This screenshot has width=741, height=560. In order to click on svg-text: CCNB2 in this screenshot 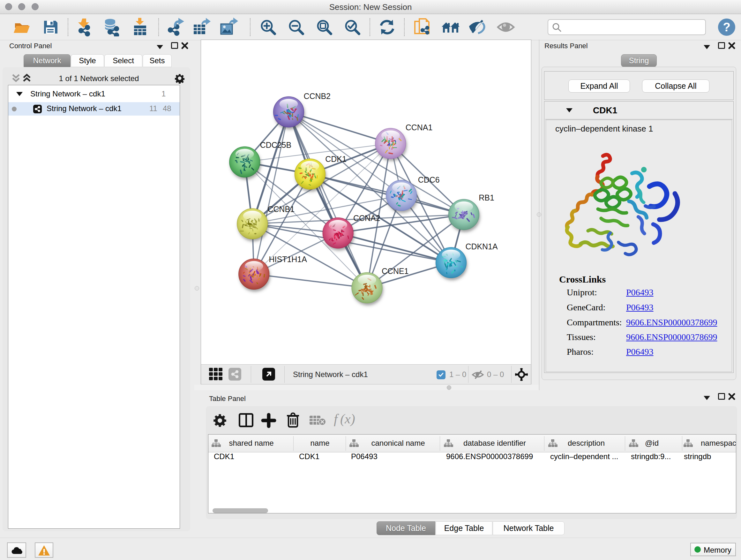, I will do `click(317, 96)`.